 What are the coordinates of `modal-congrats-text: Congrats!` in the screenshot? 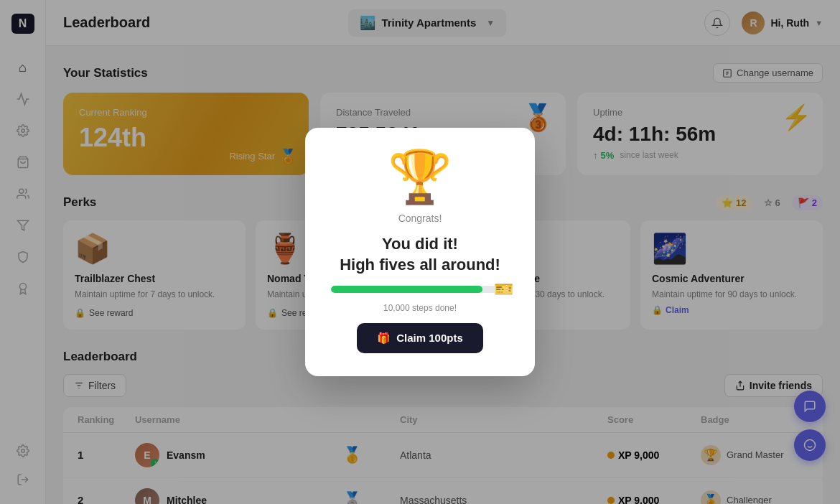 It's located at (421, 218).